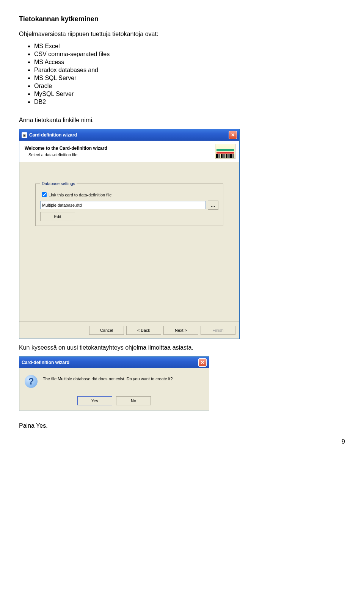 The image size is (364, 590). Describe the element at coordinates (190, 94) in the screenshot. I see `list-item: MySQL Server` at that location.